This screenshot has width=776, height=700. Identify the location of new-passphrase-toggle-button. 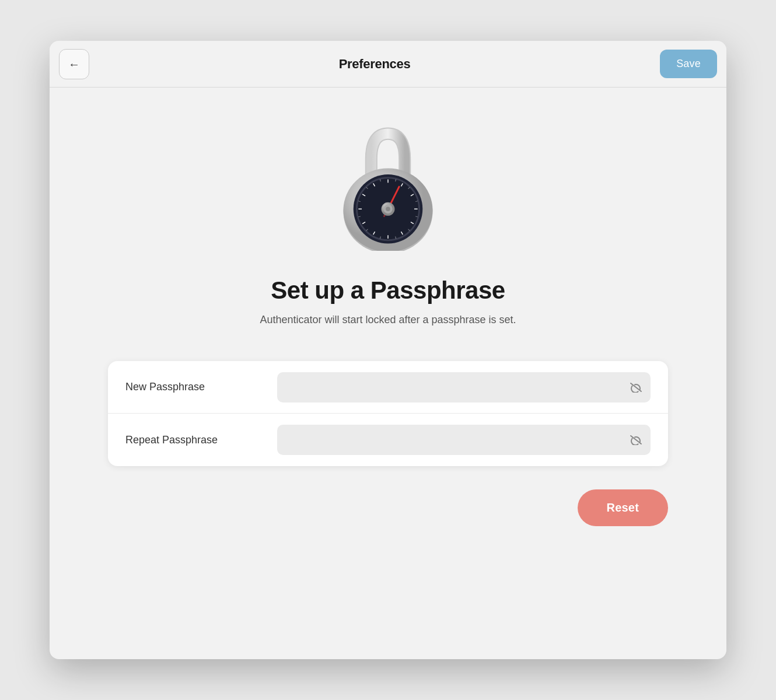
(636, 387).